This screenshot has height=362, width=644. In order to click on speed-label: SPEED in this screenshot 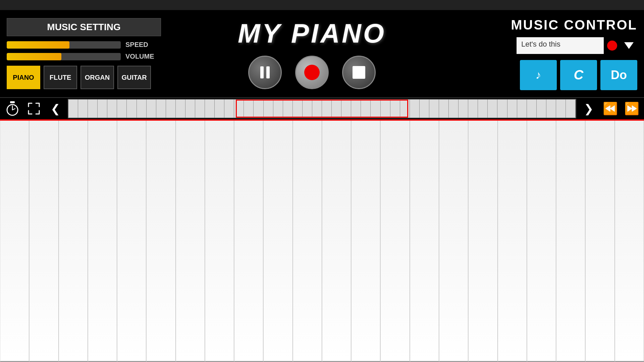, I will do `click(141, 45)`.